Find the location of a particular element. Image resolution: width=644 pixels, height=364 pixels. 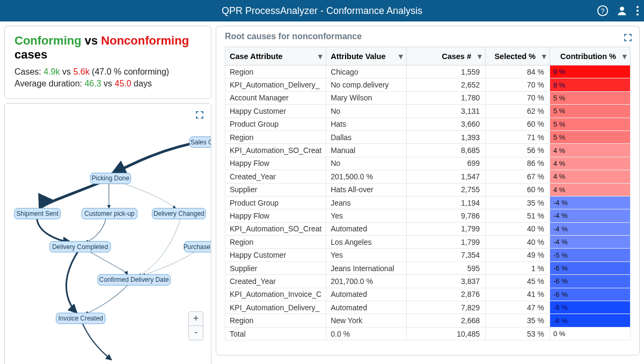

table-row: KPI_Automation_Invoice_CAutomated2,87641… is located at coordinates (428, 294).